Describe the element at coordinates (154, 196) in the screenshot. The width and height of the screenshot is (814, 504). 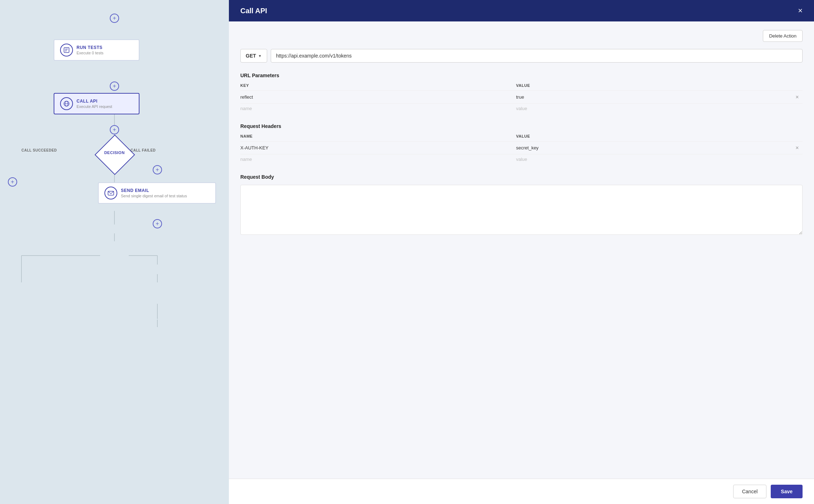
I see `send-email-sub: Send single digest email of test status` at that location.